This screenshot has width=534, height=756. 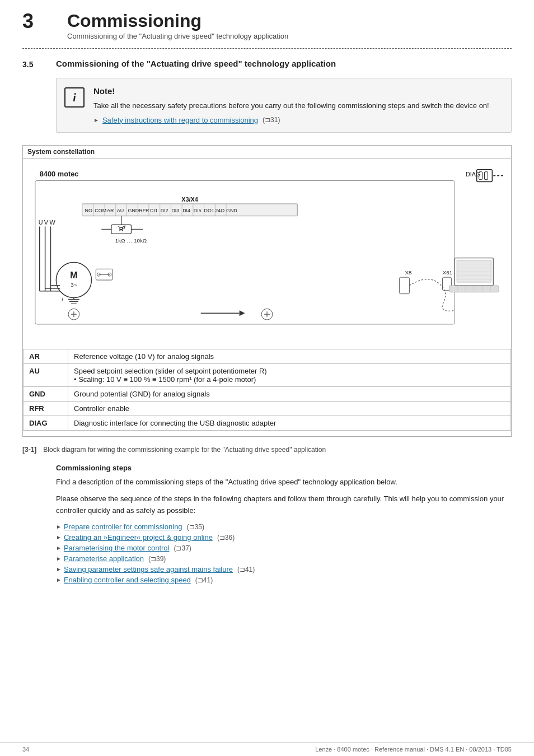 What do you see at coordinates (26, 749) in the screenshot?
I see `page-number: 34` at bounding box center [26, 749].